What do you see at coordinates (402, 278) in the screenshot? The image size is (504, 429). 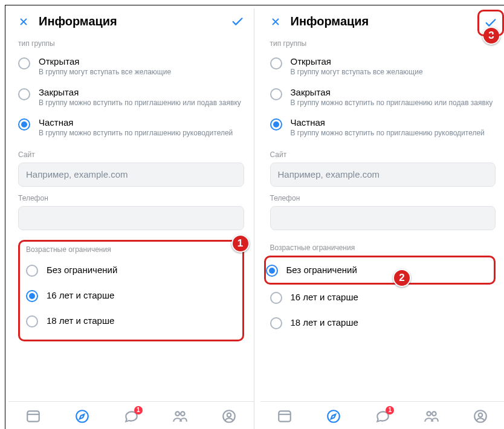 I see `badge-2: 2` at bounding box center [402, 278].